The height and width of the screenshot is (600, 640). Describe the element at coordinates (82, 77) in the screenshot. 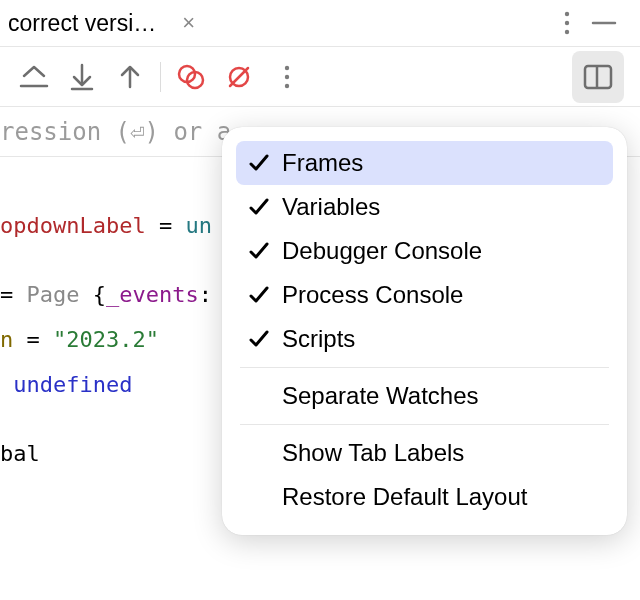

I see `step-down-icon` at that location.